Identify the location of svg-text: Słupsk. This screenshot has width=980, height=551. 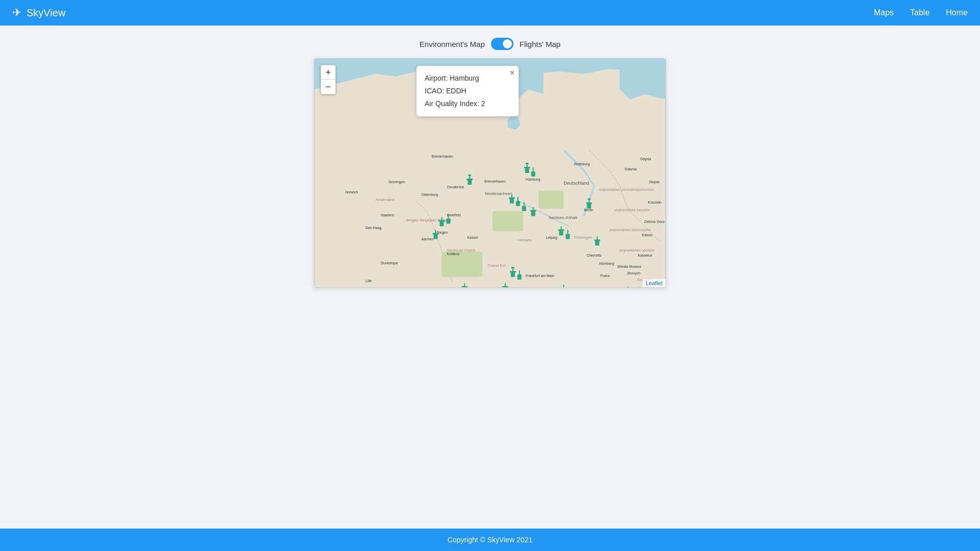
(654, 182).